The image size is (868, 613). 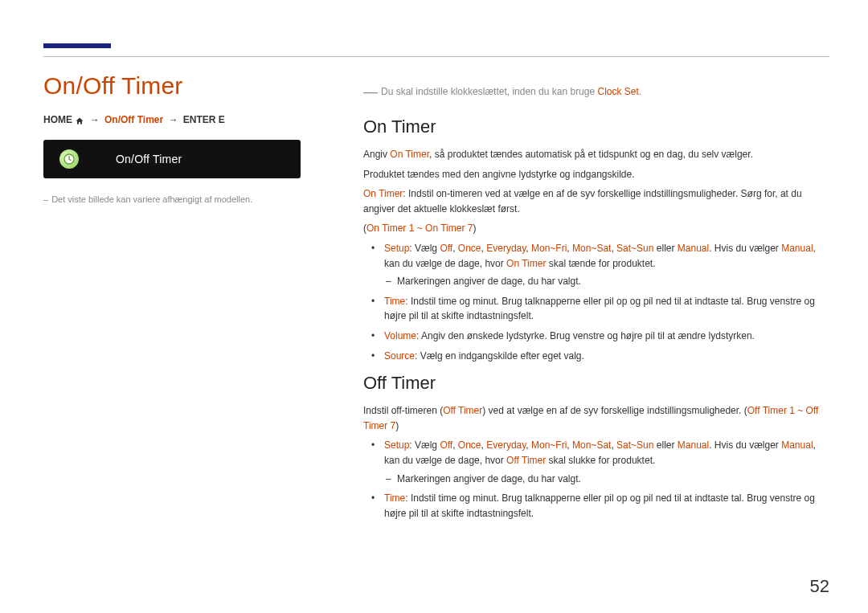 I want to click on list-item: Source: Vælg en indgangskilde efter eget…, so click(x=608, y=357).